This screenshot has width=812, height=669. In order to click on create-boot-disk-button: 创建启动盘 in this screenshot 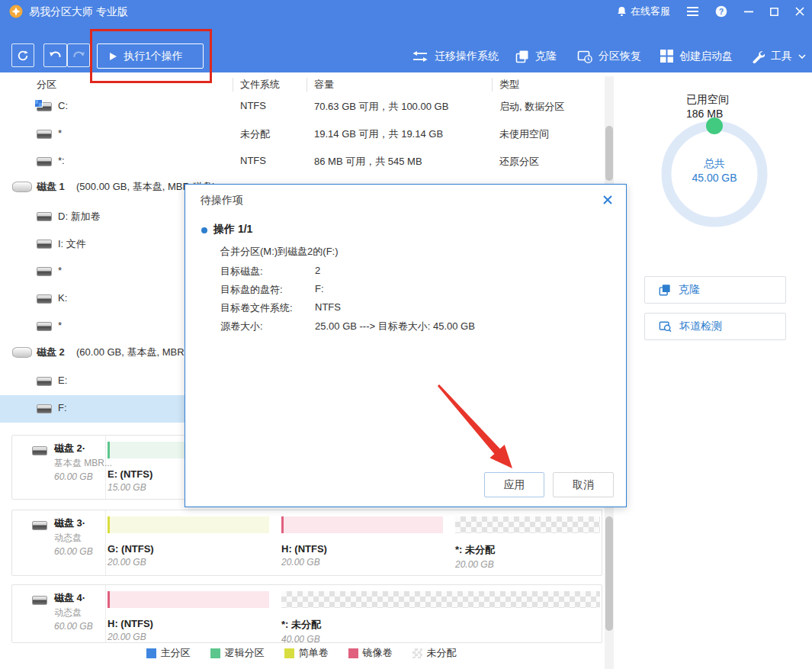, I will do `click(697, 56)`.